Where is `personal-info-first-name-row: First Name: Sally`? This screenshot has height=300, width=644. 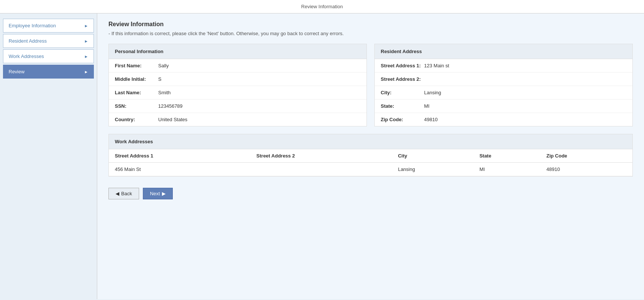 personal-info-first-name-row: First Name: Sally is located at coordinates (238, 66).